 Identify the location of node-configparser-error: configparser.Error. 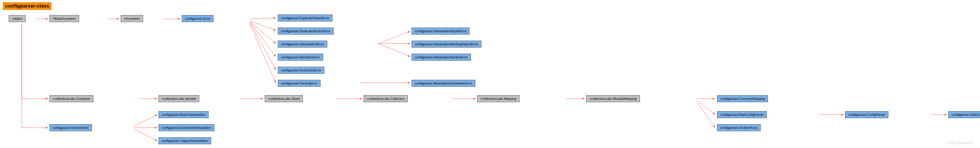
(198, 19).